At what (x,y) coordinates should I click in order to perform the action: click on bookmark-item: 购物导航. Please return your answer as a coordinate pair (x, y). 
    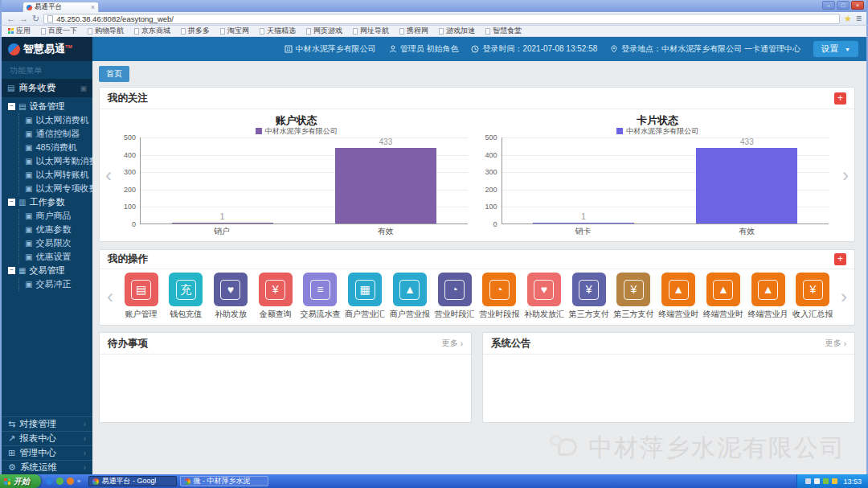
    Looking at the image, I should click on (106, 31).